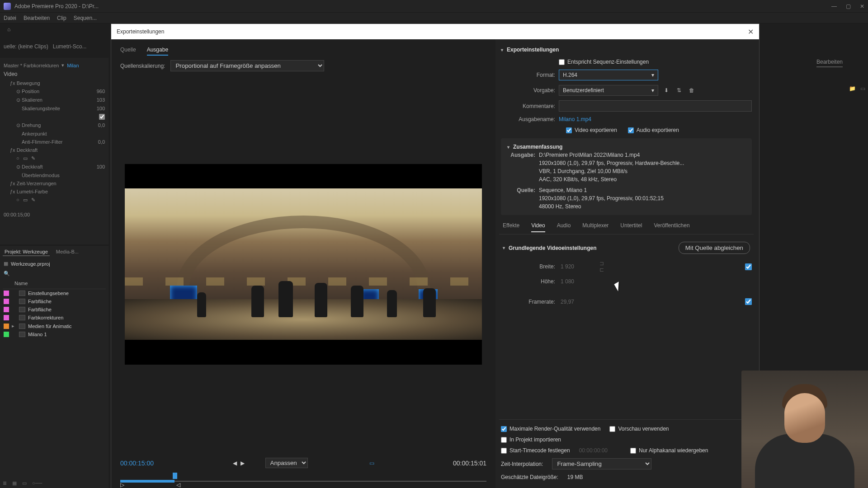 The image size is (868, 488). I want to click on project-item: ▸ Medien für Animatic, so click(54, 326).